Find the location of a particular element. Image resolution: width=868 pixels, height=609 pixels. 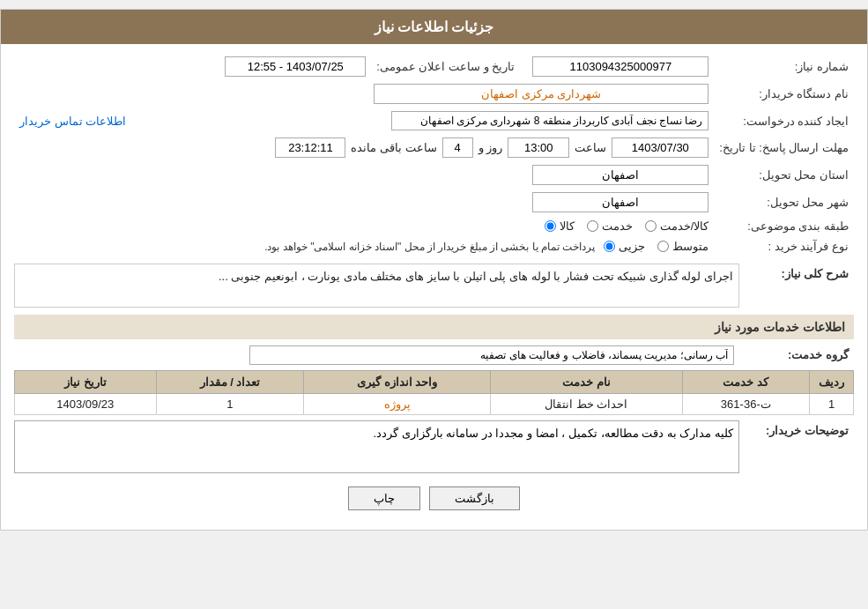

bottom-buttons: بازگشت چاپ is located at coordinates (434, 499).